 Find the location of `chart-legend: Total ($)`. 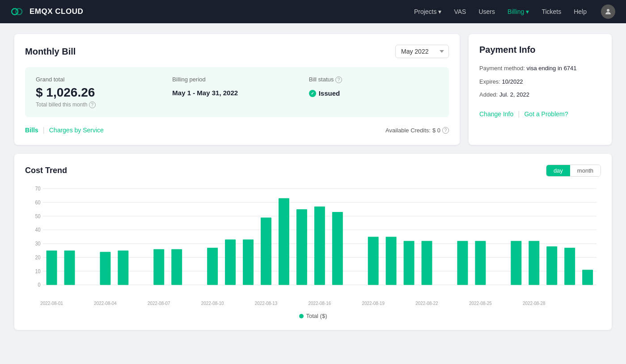

chart-legend: Total ($) is located at coordinates (313, 316).